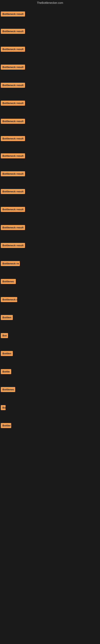  Describe the element at coordinates (3, 408) in the screenshot. I see `bottleneck-badge-23: Bo` at that location.